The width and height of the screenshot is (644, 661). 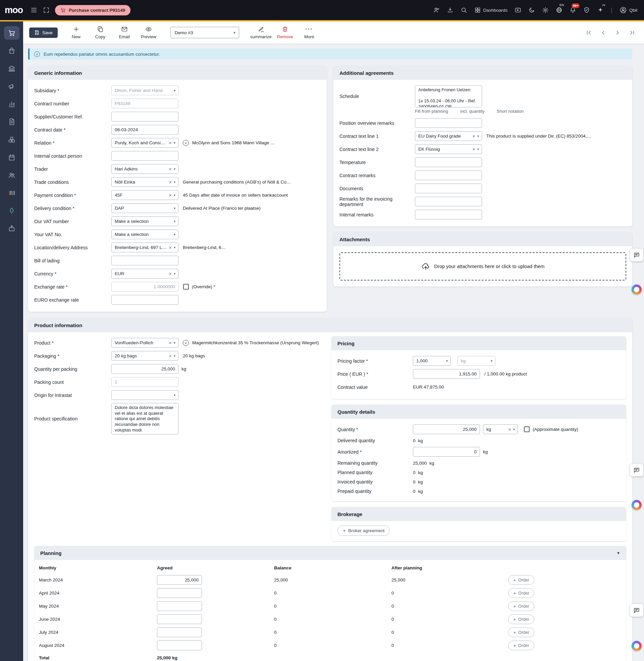 I want to click on euro-exchange-rate-input, so click(x=145, y=300).